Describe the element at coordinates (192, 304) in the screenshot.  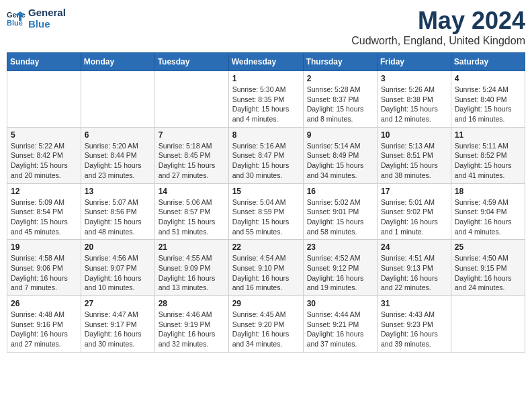
I see `day-number: 28` at that location.